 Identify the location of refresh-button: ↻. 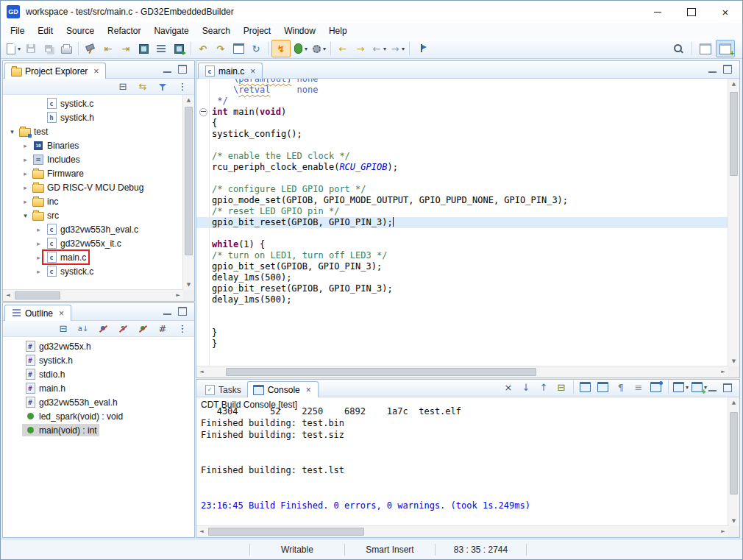
(256, 49).